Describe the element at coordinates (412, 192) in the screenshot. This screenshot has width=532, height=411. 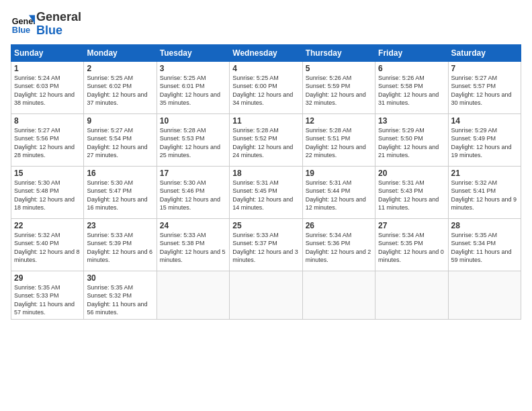
I see `calendar-cell: 20Sunrise: 5:31 AMSunset: 5:43 PMDayligh…` at that location.